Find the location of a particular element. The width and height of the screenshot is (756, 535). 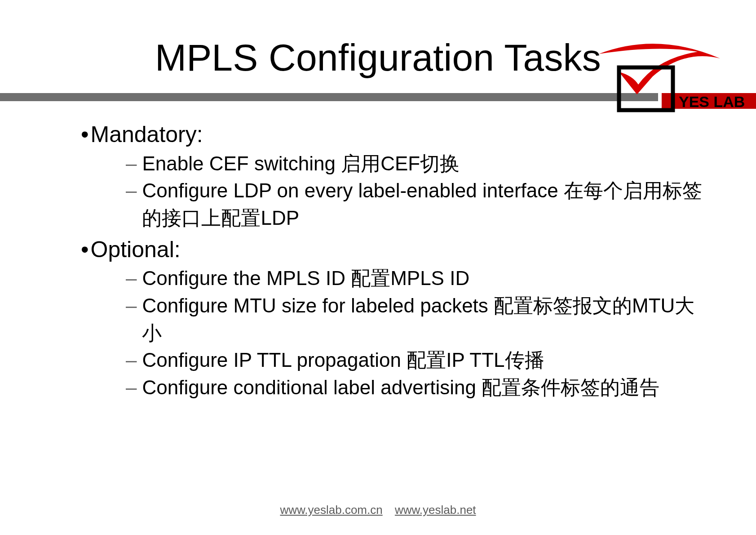

title-row: MPLS Configuration Tasks YES LAB is located at coordinates (378, 53).